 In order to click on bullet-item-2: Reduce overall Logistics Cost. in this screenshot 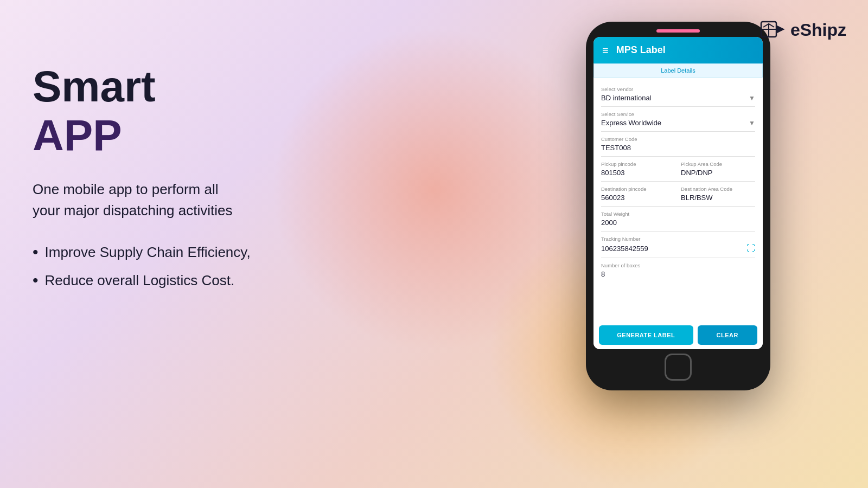, I will do `click(142, 280)`.